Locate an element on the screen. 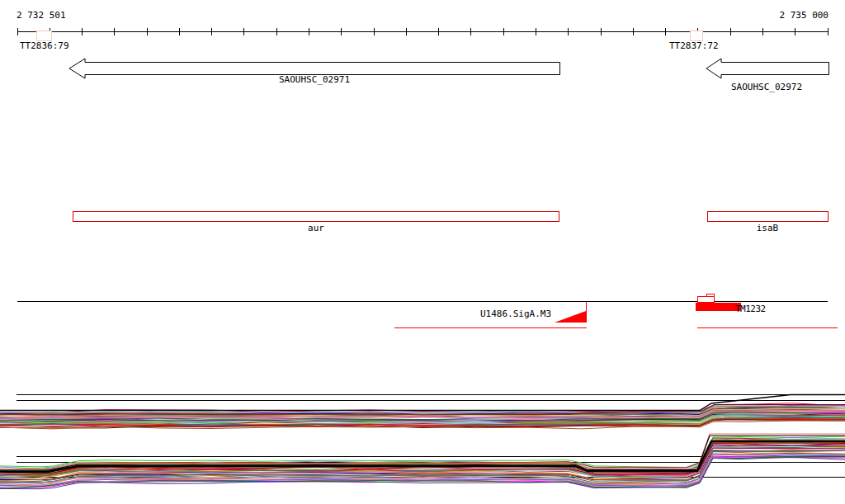  tss-left-label: TT2836:79 is located at coordinates (45, 46).